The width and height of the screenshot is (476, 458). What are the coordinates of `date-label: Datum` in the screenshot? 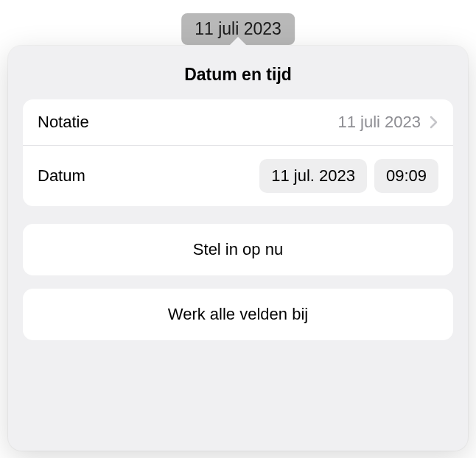 It's located at (62, 176).